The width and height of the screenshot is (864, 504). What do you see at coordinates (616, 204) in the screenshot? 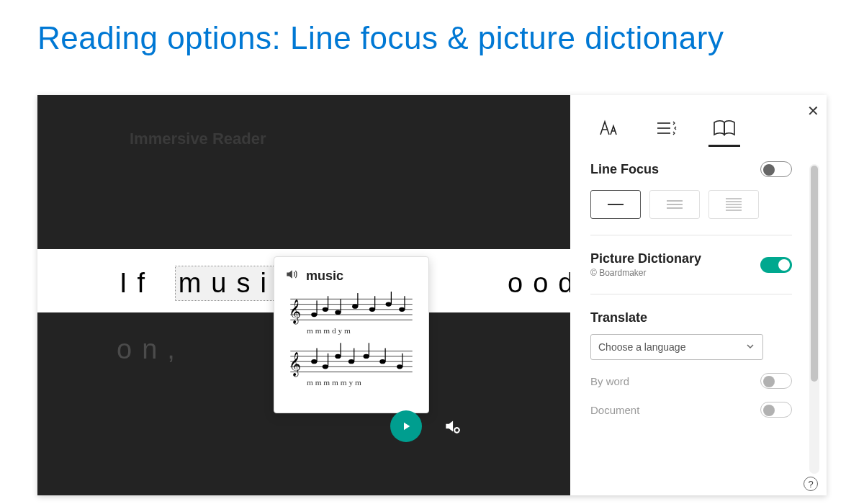
I see `line-focus-one-line` at bounding box center [616, 204].